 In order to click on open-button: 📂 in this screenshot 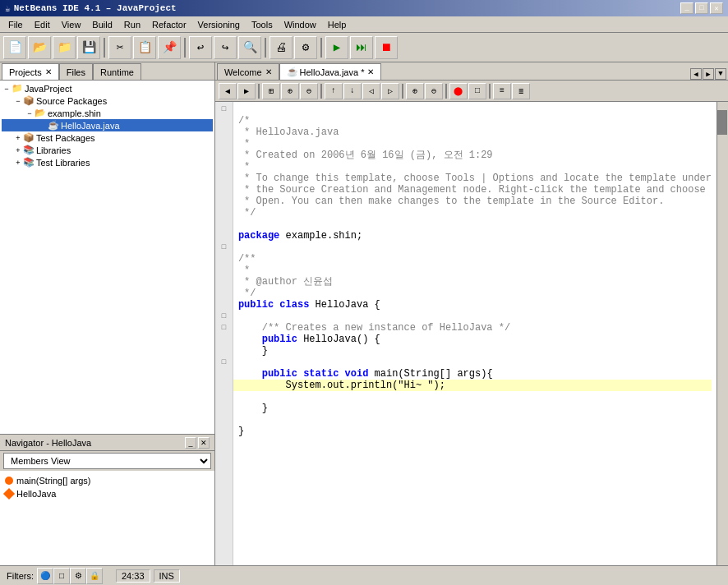, I will do `click(39, 48)`.